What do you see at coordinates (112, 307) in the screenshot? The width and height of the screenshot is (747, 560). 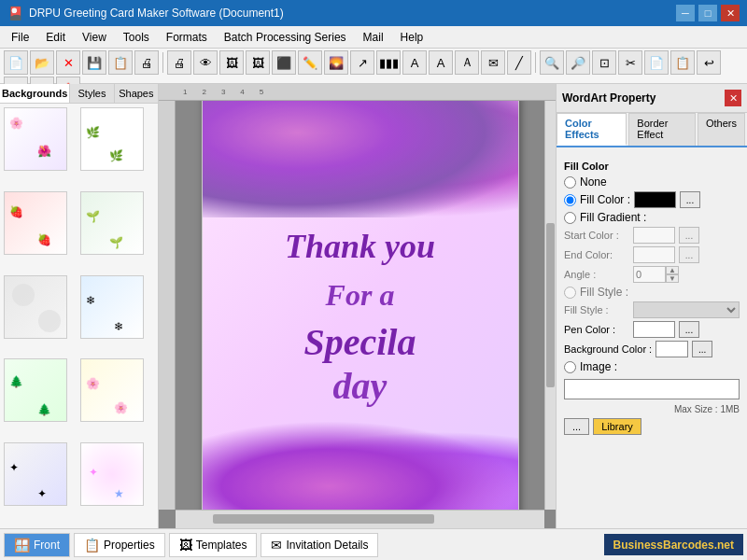 I see `thumbnail-6: ❄❄` at bounding box center [112, 307].